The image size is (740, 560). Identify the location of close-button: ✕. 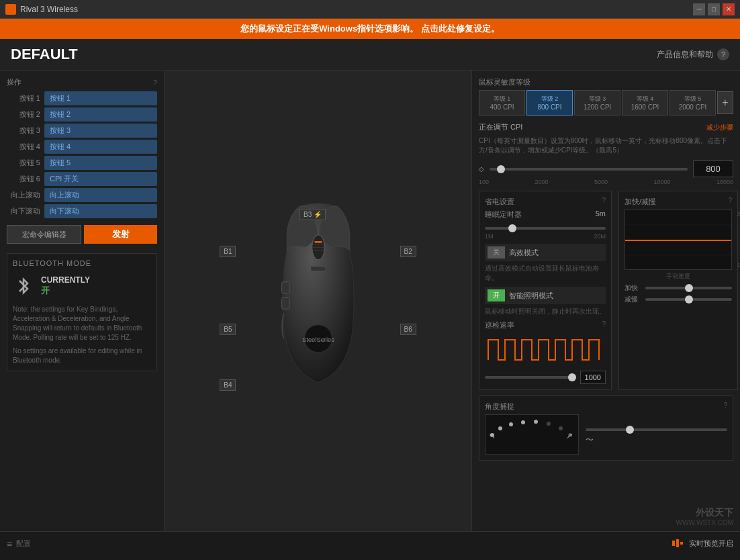
(729, 9).